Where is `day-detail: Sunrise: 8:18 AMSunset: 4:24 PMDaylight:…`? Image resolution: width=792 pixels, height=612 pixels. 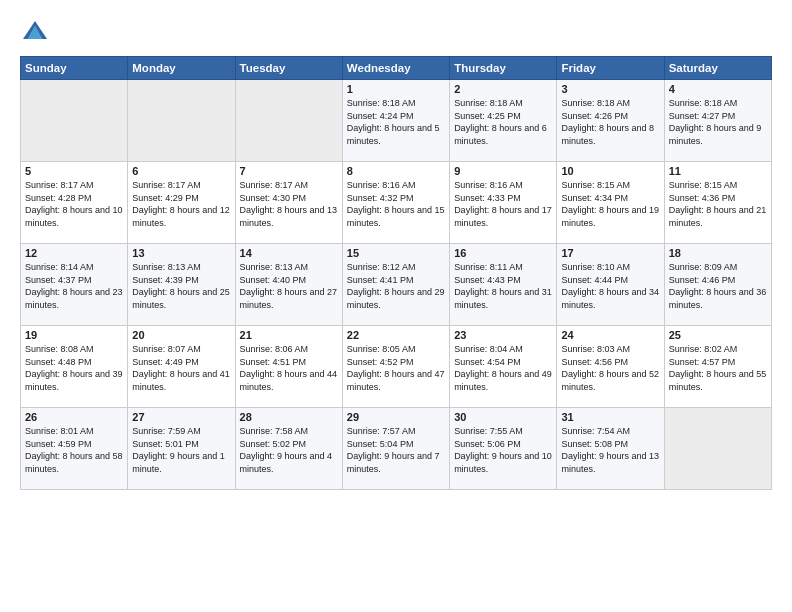 day-detail: Sunrise: 8:18 AMSunset: 4:24 PMDaylight:… is located at coordinates (396, 122).